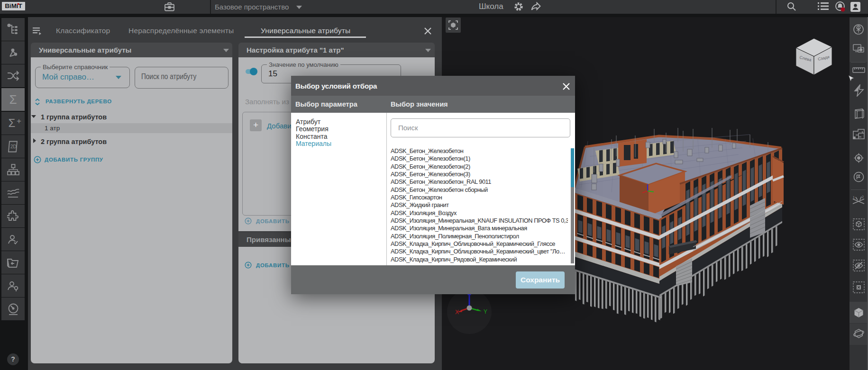 Image resolution: width=868 pixels, height=370 pixels. I want to click on svg-text: Y, so click(485, 312).